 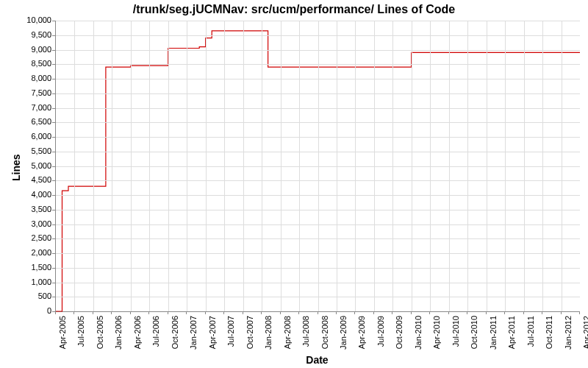 What do you see at coordinates (118, 338) in the screenshot?
I see `xtick-label: Jan-2006` at bounding box center [118, 338].